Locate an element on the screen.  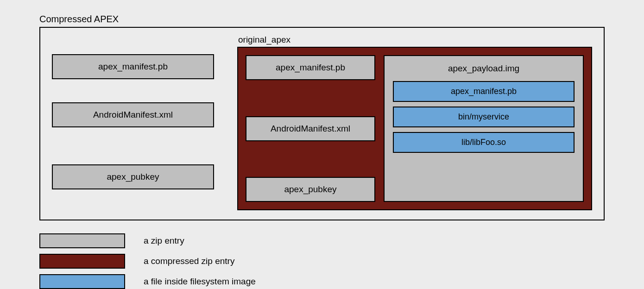
legend-text: a compressed zip entry is located at coordinates (189, 261).